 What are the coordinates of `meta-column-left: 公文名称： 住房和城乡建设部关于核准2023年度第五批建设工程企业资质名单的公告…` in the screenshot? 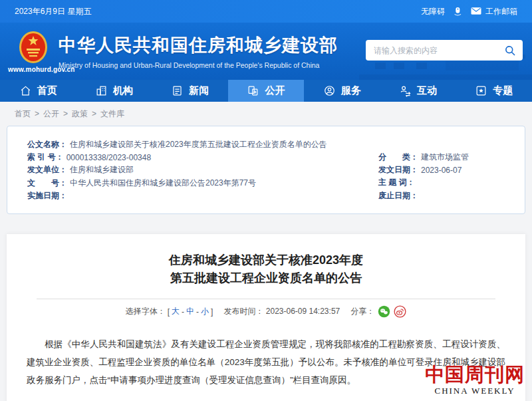 It's located at (177, 170).